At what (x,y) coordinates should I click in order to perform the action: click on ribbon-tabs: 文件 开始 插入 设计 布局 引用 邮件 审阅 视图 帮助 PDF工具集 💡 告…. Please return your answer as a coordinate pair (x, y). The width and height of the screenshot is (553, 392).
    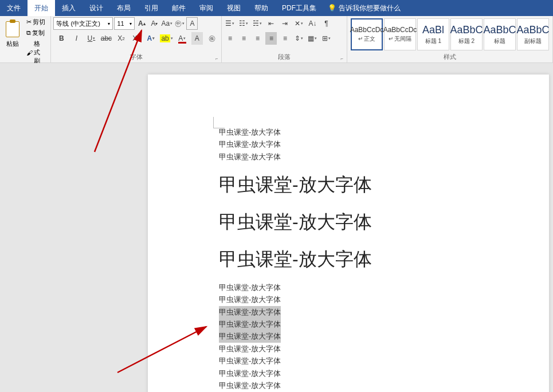
    Looking at the image, I should click on (276, 8).